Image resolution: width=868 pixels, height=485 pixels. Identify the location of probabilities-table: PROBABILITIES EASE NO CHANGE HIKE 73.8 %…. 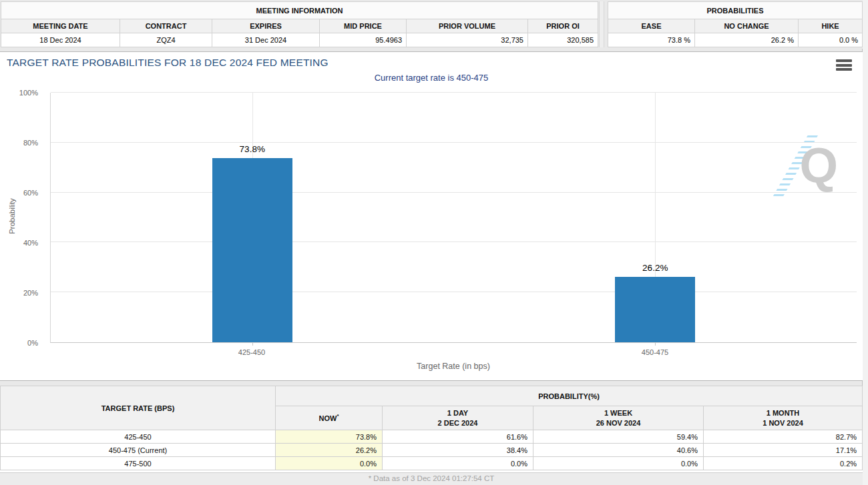
(735, 24).